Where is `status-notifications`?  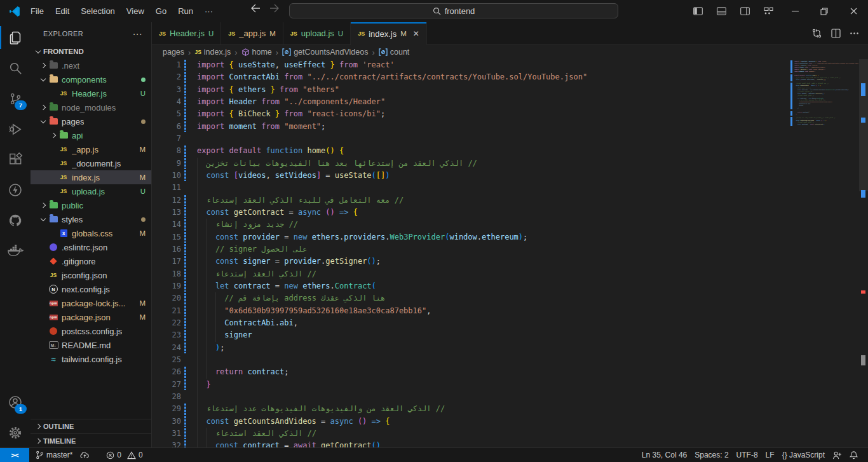 status-notifications is located at coordinates (854, 455).